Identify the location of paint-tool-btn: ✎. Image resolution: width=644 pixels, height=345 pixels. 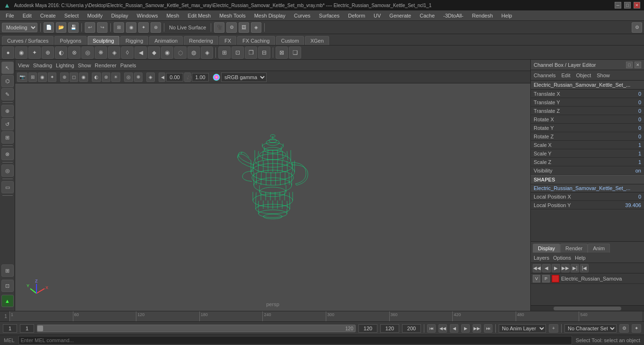
(8, 94).